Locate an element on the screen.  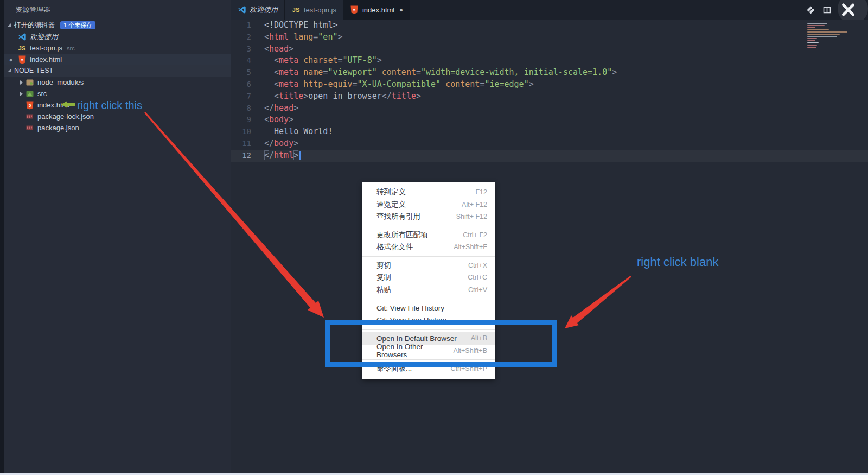
file-tree-item: src is located at coordinates (117, 93).